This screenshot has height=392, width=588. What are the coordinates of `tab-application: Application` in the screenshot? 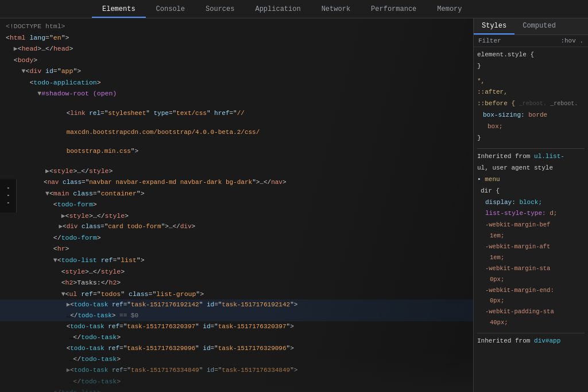 It's located at (278, 10).